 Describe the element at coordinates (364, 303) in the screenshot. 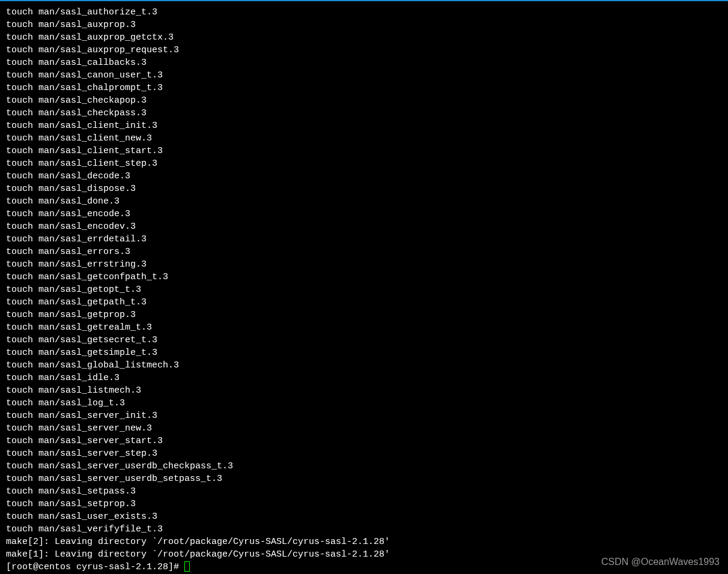

I see `terminal-output-line: touch man/sasl_getpath_t.3` at that location.